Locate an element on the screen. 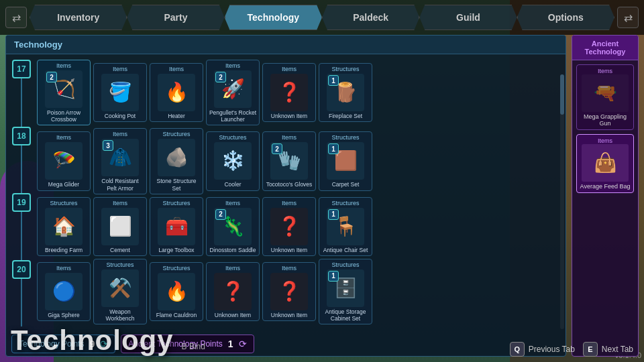  scrollbar-track is located at coordinates (562, 202).